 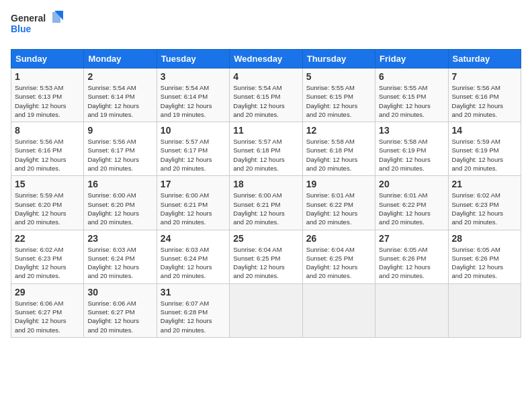 I want to click on day-number: 23, so click(x=120, y=238).